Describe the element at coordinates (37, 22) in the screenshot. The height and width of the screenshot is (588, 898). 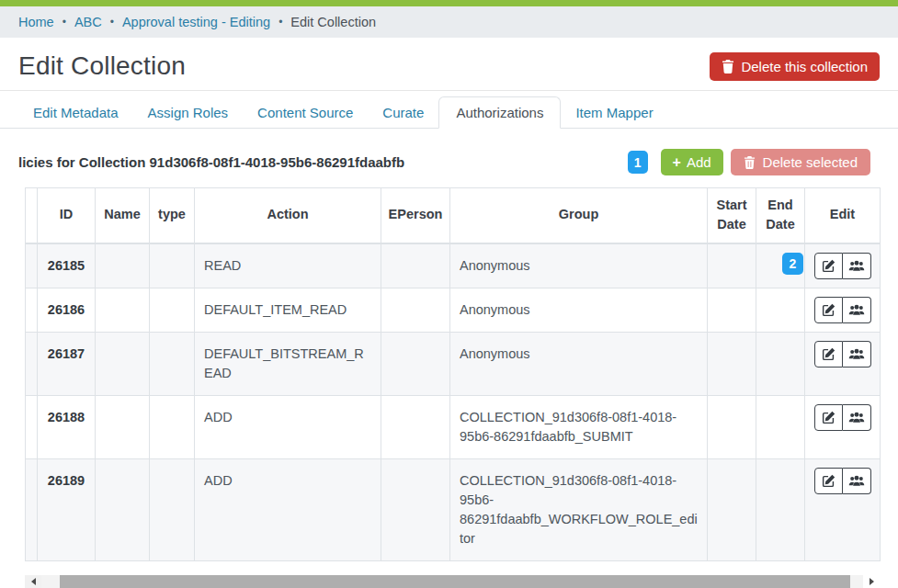
I see `breadcrumb-home: Home` at that location.